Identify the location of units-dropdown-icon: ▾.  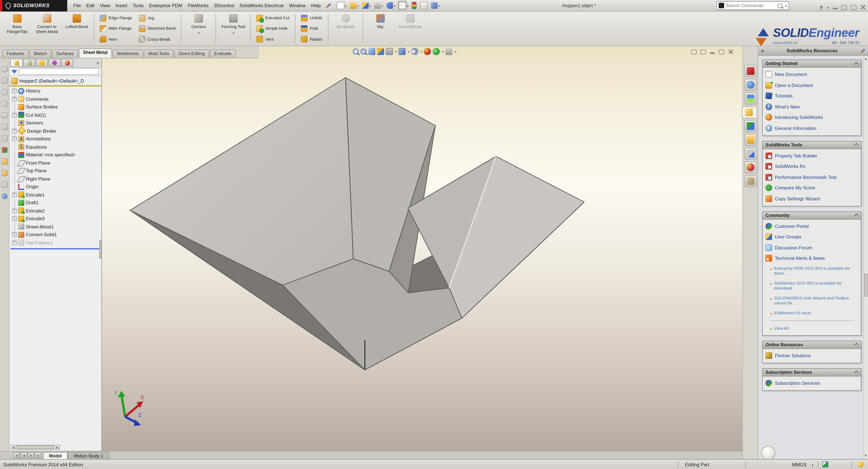
(813, 465).